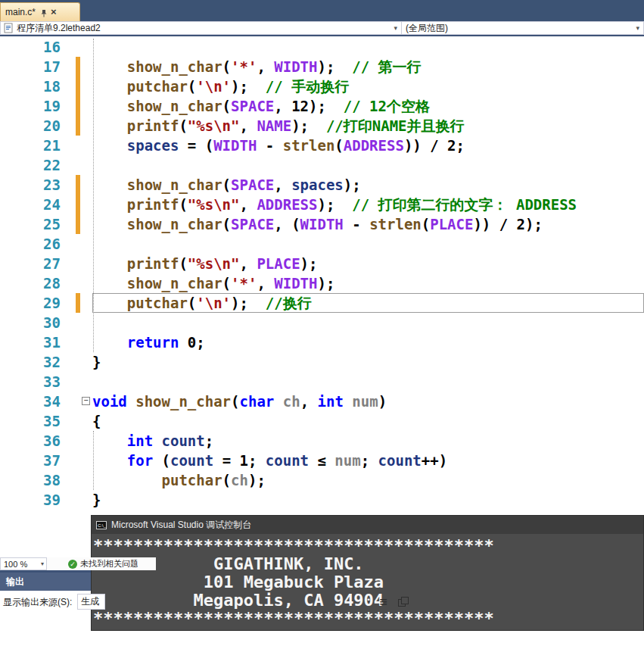 The image size is (644, 646). Describe the element at coordinates (101, 526) in the screenshot. I see `console-icon: C:\_` at that location.